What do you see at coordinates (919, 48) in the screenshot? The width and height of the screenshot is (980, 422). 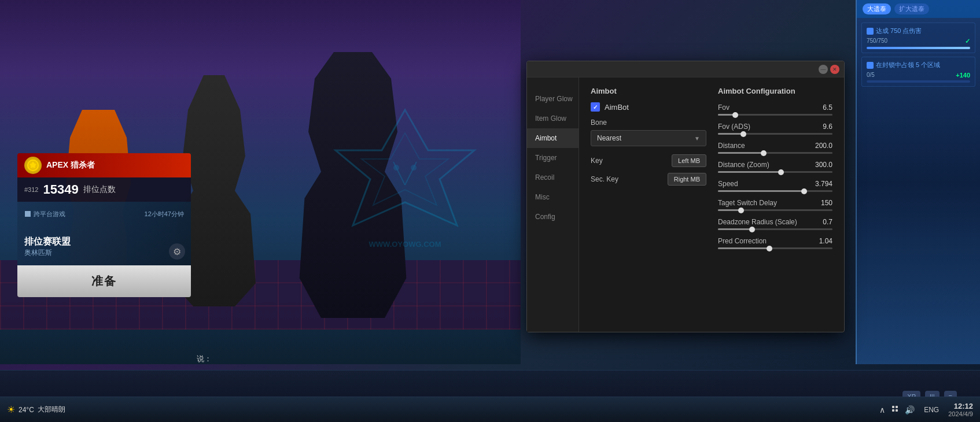 I see `quest1-fill` at bounding box center [919, 48].